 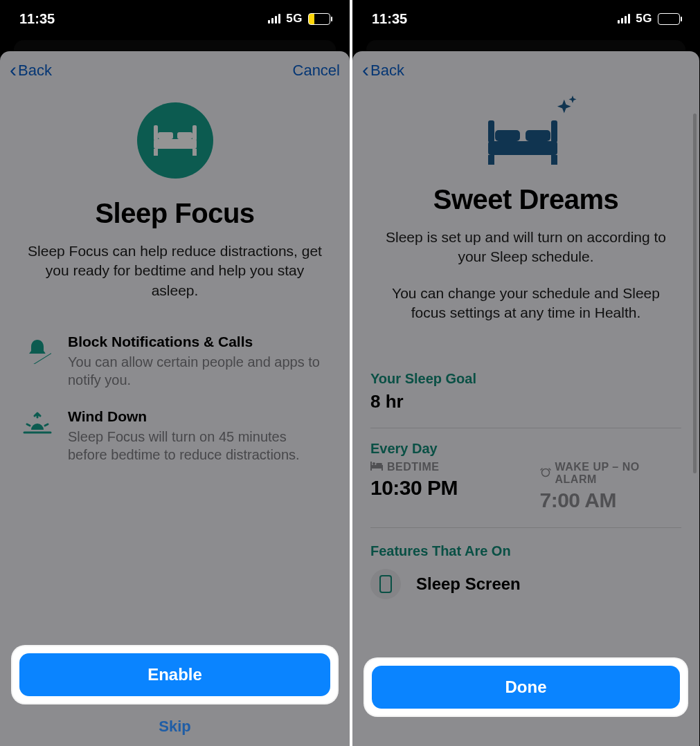 What do you see at coordinates (198, 446) in the screenshot?
I see `feature-body: Sleep Focus will turn on 45 minutes befo…` at bounding box center [198, 446].